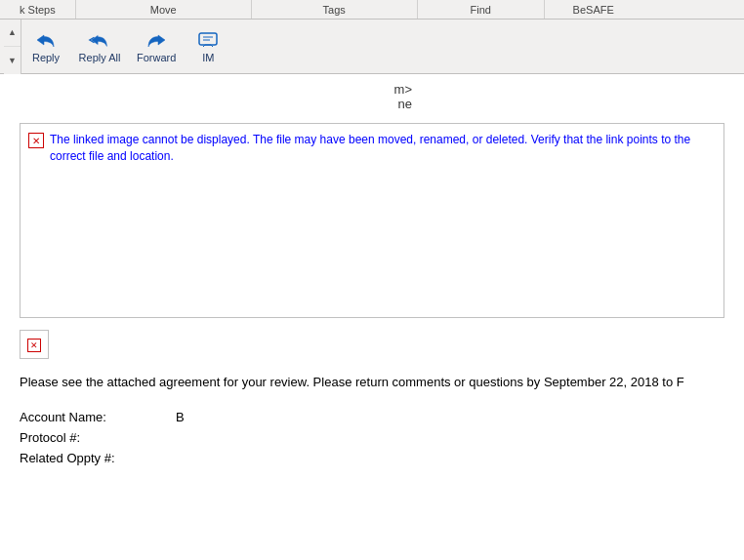  Describe the element at coordinates (372, 382) in the screenshot. I see `email-body: Please see the attached agreement for yo…` at that location.